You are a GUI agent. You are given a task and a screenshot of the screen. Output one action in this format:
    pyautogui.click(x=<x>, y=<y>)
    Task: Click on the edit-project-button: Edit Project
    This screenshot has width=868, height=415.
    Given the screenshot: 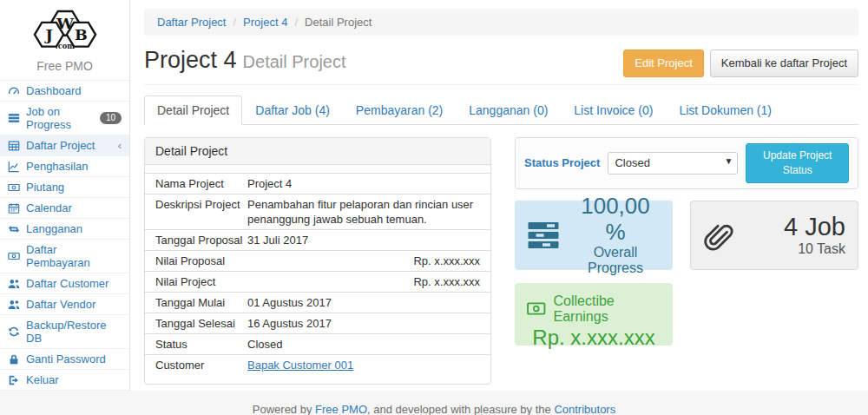 What is the action you would take?
    pyautogui.click(x=663, y=63)
    